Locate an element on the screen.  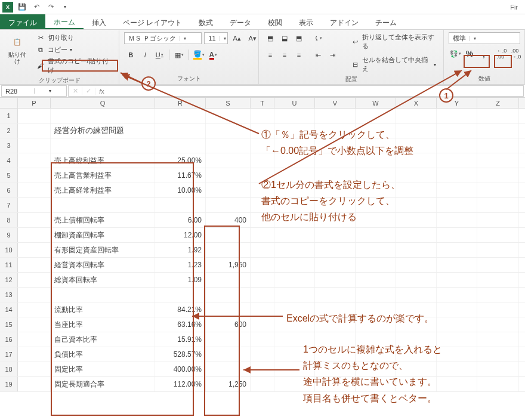
col-header: T is located at coordinates (262, 103).